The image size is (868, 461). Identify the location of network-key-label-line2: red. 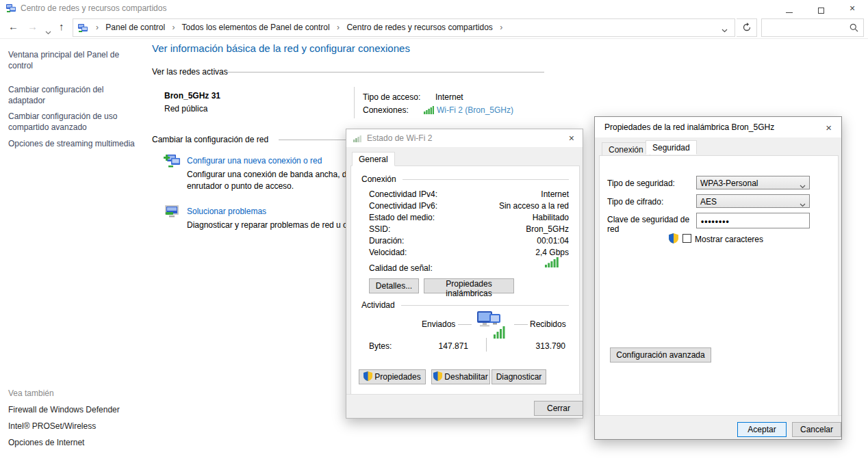
(613, 229).